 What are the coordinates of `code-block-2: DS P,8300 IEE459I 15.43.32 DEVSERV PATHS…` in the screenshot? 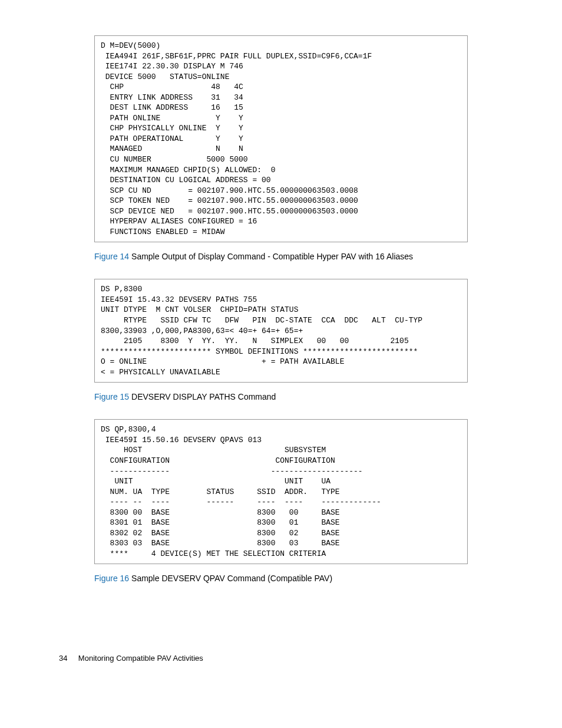 It's located at (281, 331).